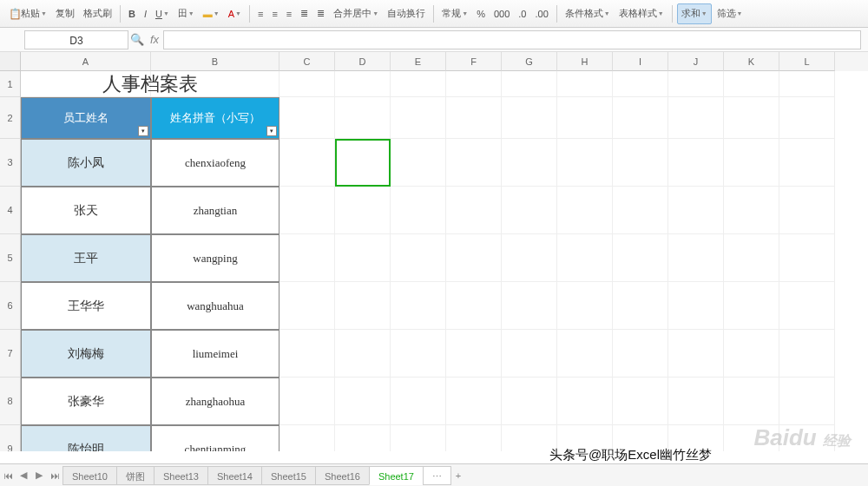  What do you see at coordinates (529, 62) in the screenshot?
I see `column-header-G: G` at bounding box center [529, 62].